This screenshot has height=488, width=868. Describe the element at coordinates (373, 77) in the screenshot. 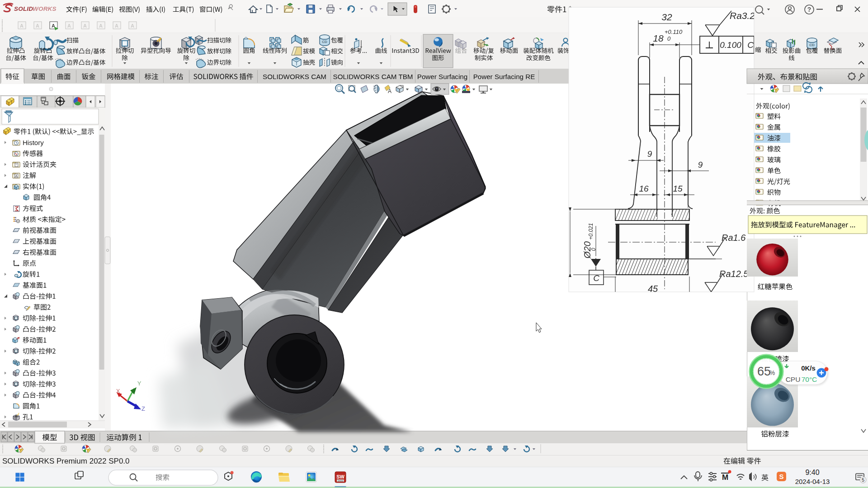

I see `svg-text: SOLIDWORKS CAM TBM` at that location.